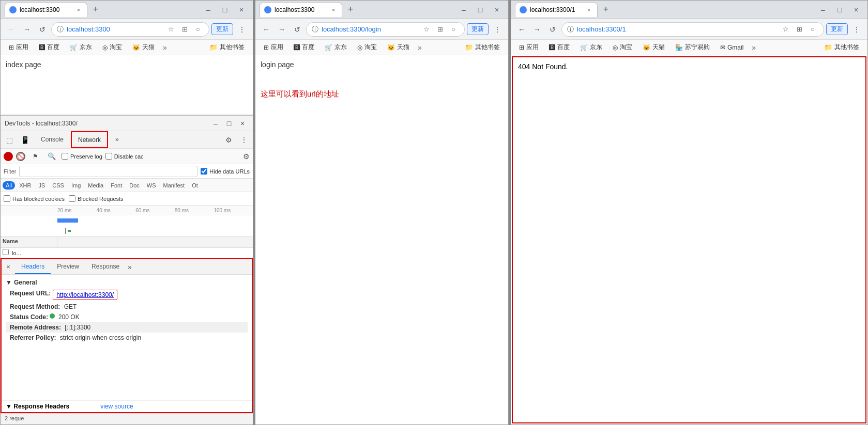 The height and width of the screenshot is (425, 868). What do you see at coordinates (786, 29) in the screenshot?
I see `bookmark-btn-right: ☆` at bounding box center [786, 29].